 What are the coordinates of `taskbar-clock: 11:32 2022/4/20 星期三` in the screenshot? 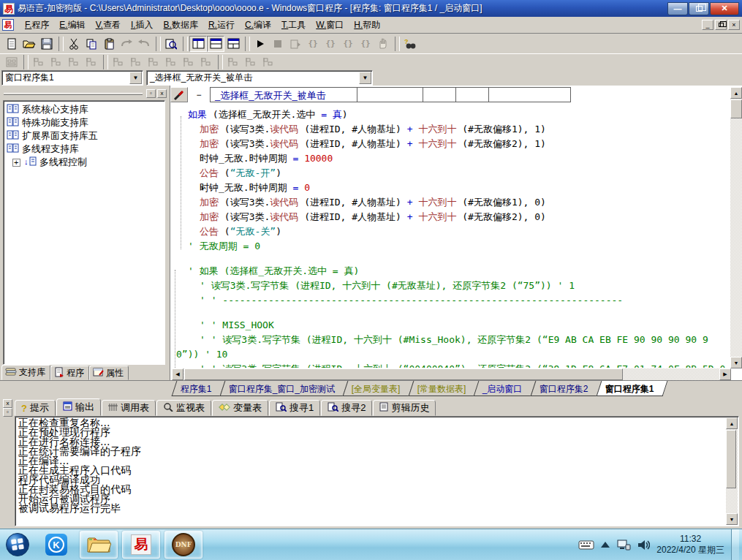 It's located at (690, 545).